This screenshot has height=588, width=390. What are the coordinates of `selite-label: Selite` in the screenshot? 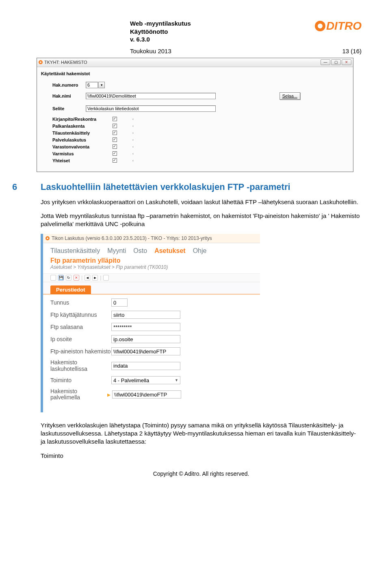 It's located at (63, 109).